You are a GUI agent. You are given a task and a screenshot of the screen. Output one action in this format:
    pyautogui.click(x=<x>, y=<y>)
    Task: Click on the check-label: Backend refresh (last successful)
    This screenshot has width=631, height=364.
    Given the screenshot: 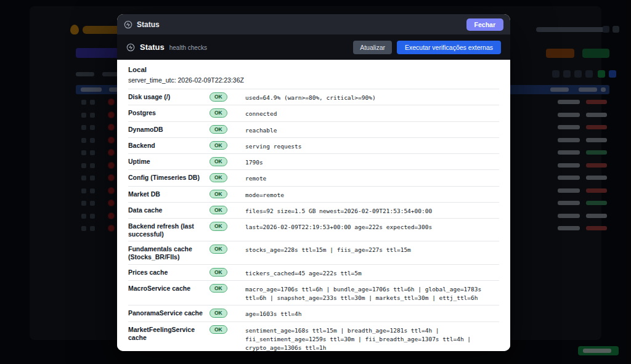 What is the action you would take?
    pyautogui.click(x=169, y=230)
    